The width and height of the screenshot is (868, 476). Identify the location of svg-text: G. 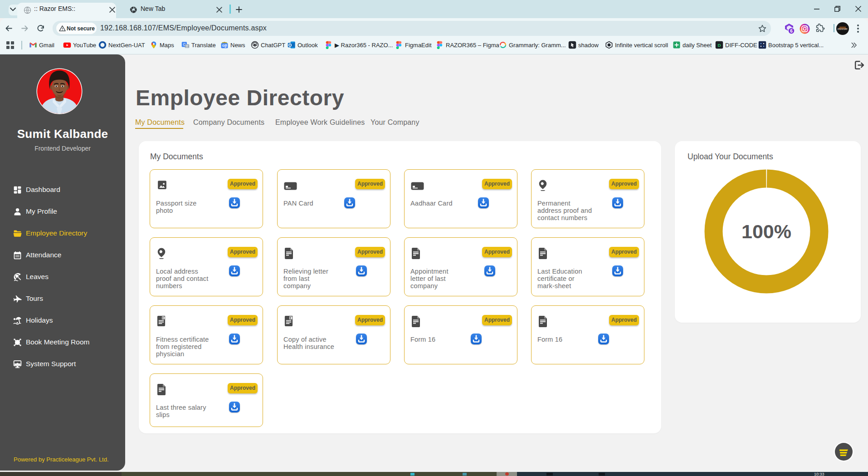
(223, 45).